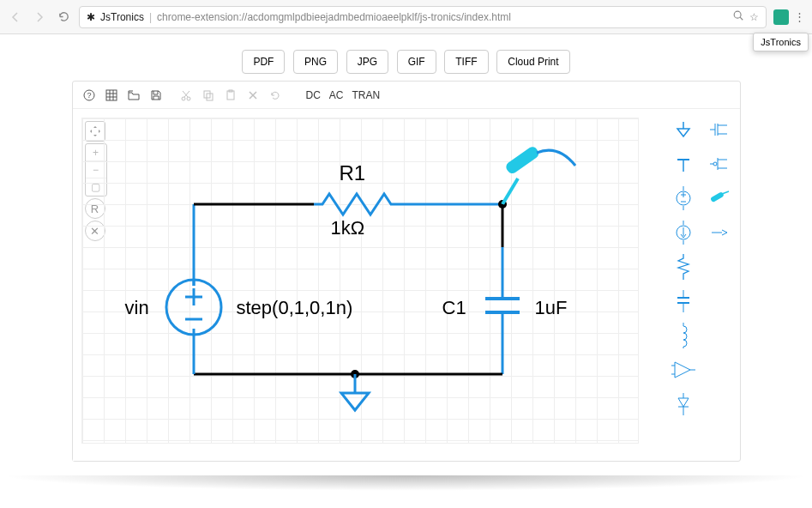  I want to click on export-jpg-button: JPG, so click(367, 62).